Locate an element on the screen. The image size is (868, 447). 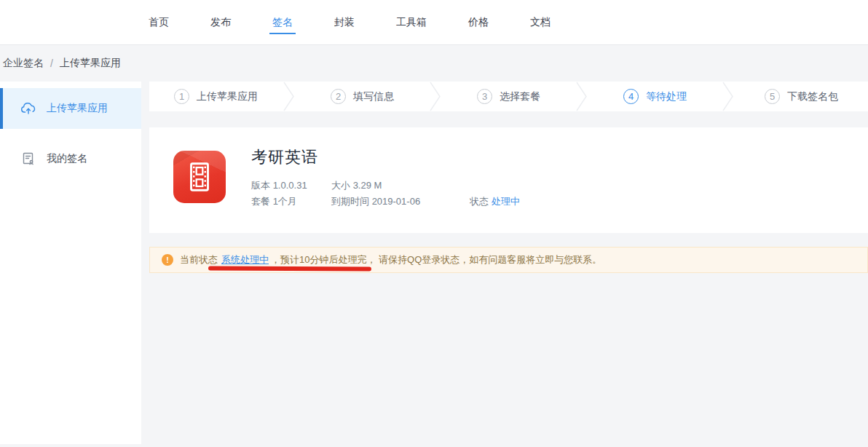
app-plan: 套餐 1个月 is located at coordinates (274, 202).